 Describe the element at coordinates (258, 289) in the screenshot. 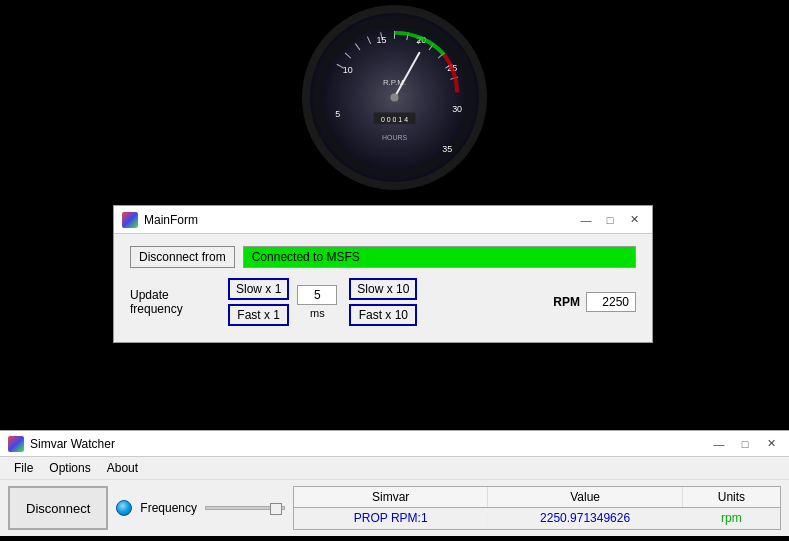

I see `slow-x1-button: Slow x 1` at that location.